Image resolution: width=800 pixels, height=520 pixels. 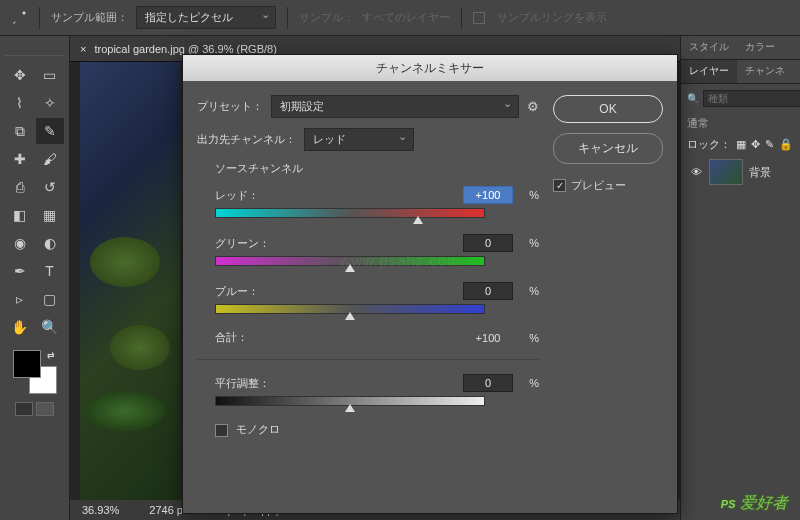 I want to click on lock-all-icon: 🔒, so click(x=786, y=144).